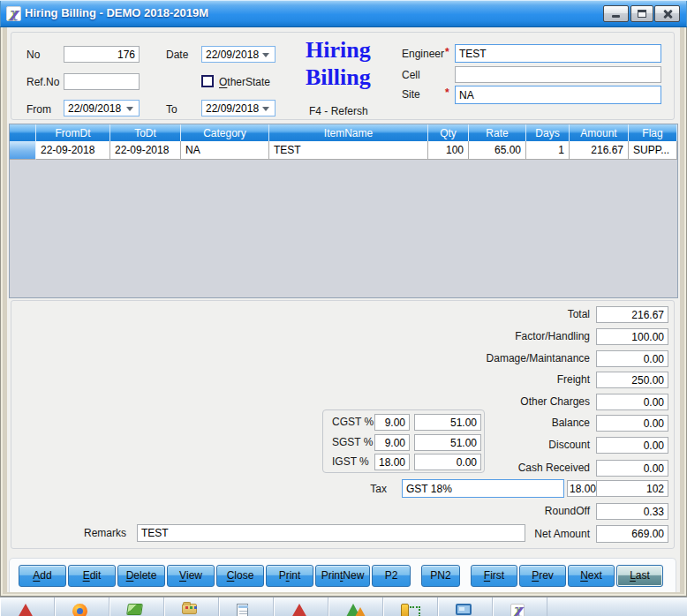  I want to click on column-header-flag: Flag, so click(653, 132).